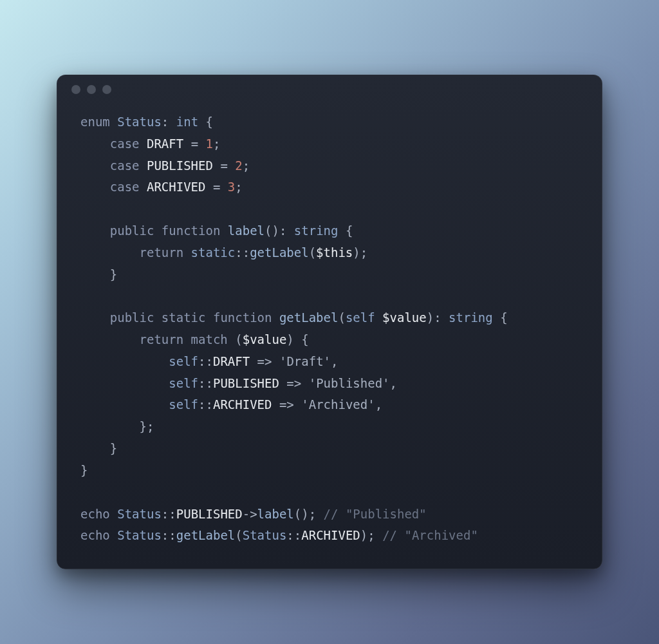  What do you see at coordinates (335, 252) in the screenshot?
I see `var-this: $this` at bounding box center [335, 252].